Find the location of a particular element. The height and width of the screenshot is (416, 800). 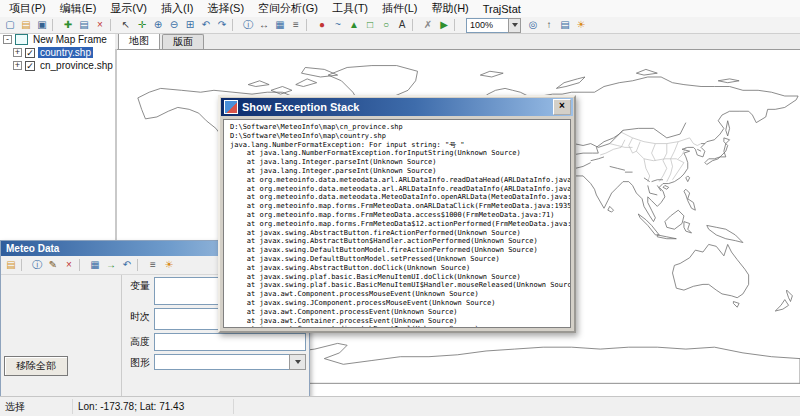

stack-trace-line: at java.awt.Component.processMouseEvent(… is located at coordinates (399, 294).